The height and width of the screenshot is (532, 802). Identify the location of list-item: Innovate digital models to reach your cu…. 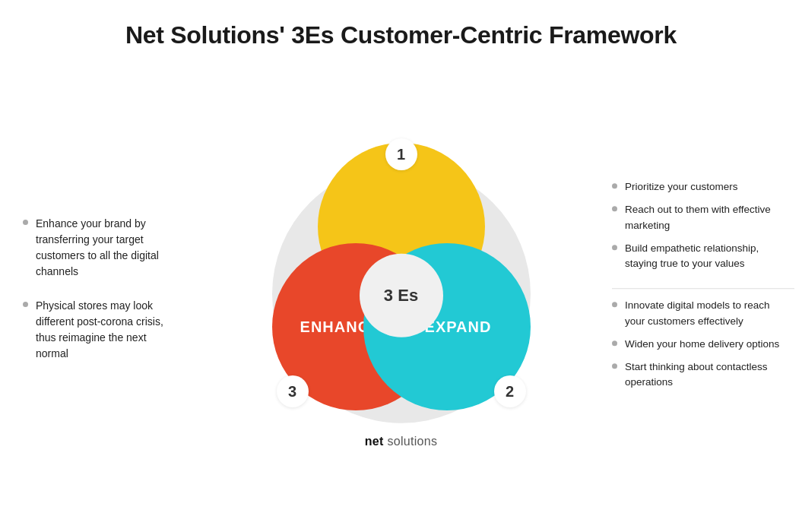
(699, 315).